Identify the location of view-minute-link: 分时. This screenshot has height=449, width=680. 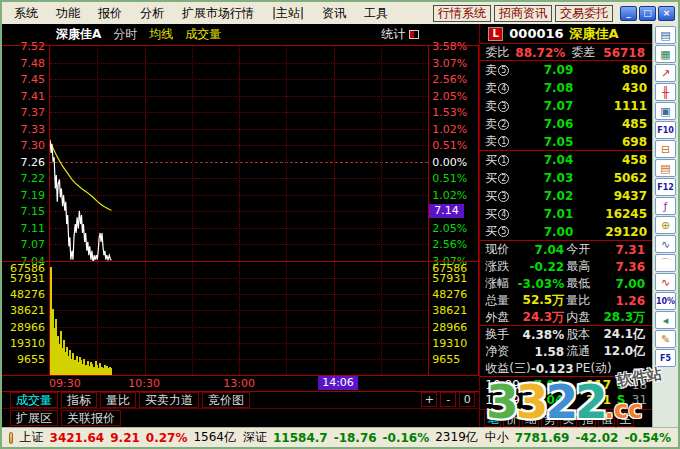
(125, 34).